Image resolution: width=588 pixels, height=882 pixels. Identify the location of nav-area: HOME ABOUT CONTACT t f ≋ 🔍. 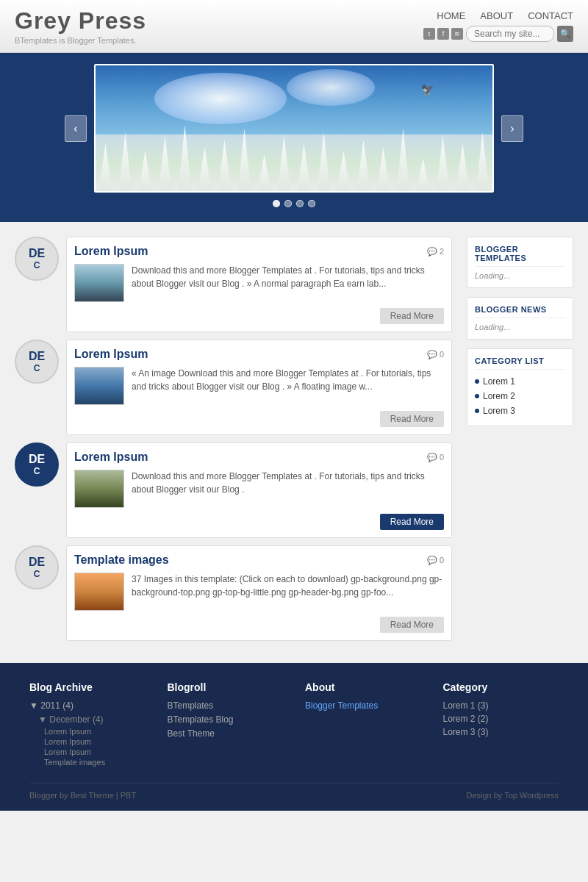
(498, 26).